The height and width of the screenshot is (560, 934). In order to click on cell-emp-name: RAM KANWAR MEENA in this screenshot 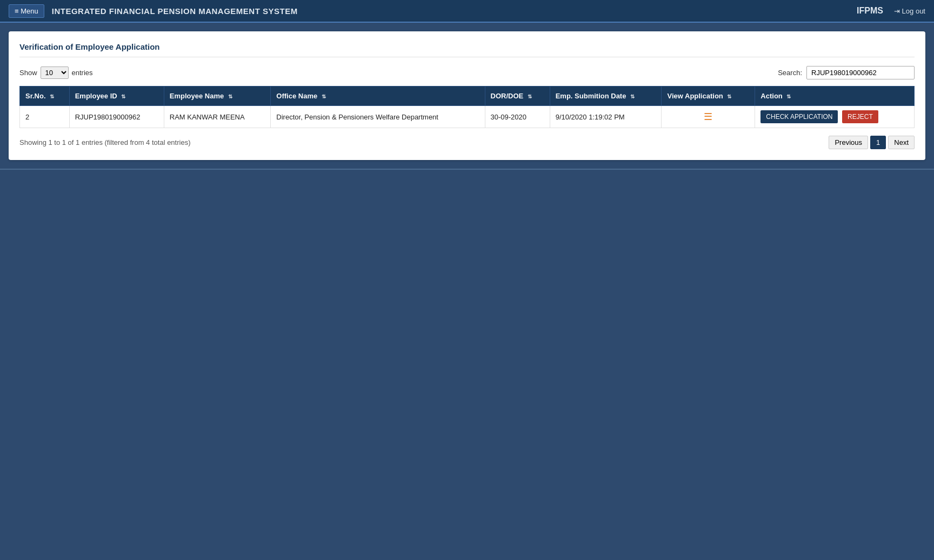, I will do `click(217, 117)`.